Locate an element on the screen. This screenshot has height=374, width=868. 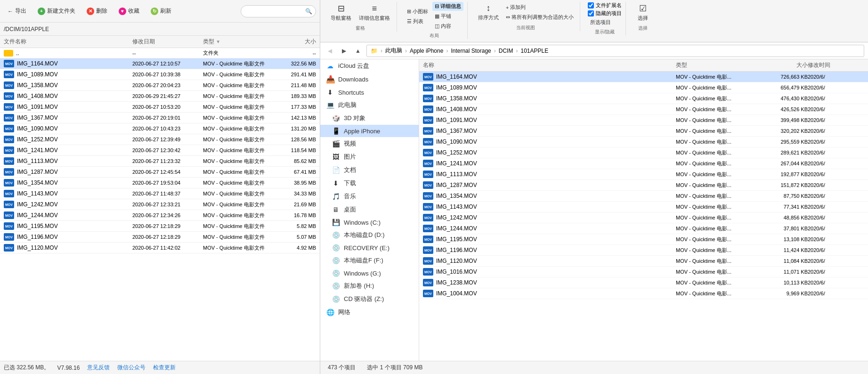
right-file-row: MOVIMG_1004.MOVMOV - Quicktime 电影...9,96… is located at coordinates (643, 294).